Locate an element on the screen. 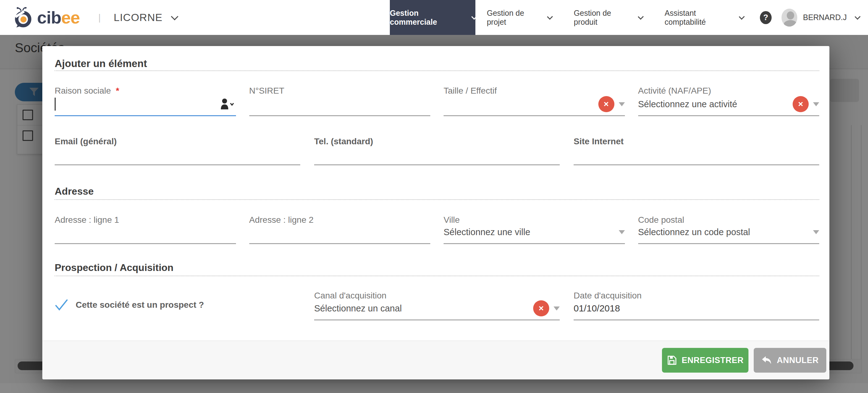  field-siret: N°SIRET is located at coordinates (340, 101).